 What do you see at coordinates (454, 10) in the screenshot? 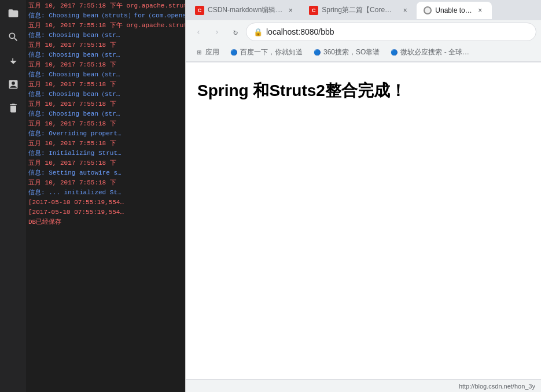
I see `tab-unable-label: Unable to…` at bounding box center [454, 10].